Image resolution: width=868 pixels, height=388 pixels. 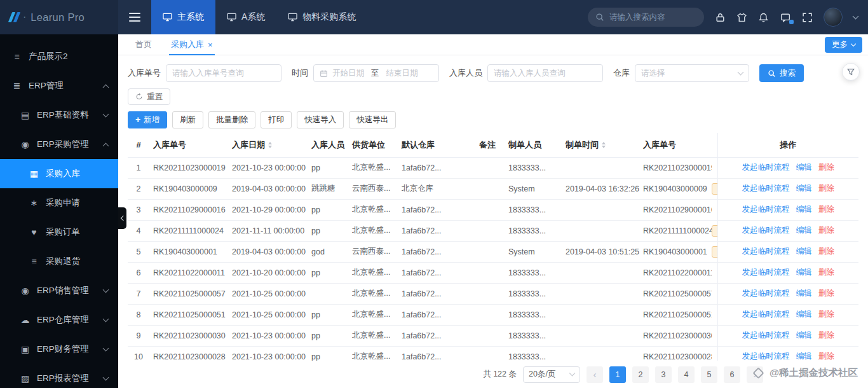 I want to click on sidebar-collapse-handle, so click(x=122, y=218).